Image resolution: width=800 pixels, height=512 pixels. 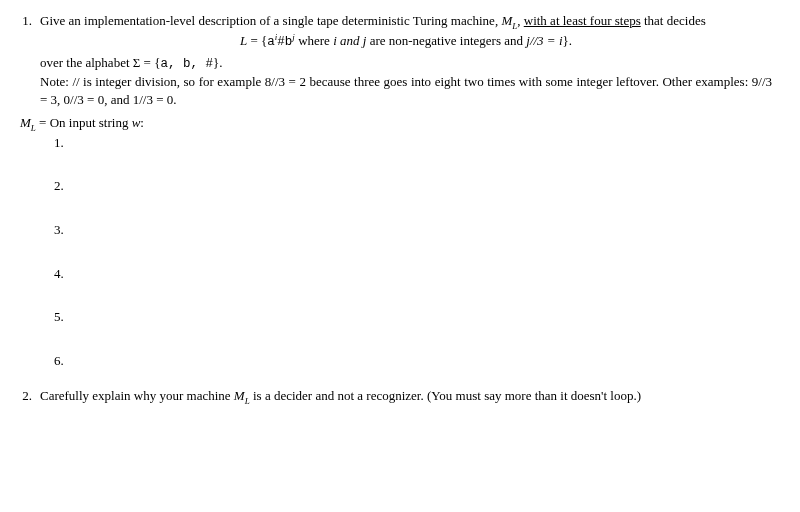 What do you see at coordinates (84, 122) in the screenshot?
I see `q1-mlh-post: = On input string` at bounding box center [84, 122].